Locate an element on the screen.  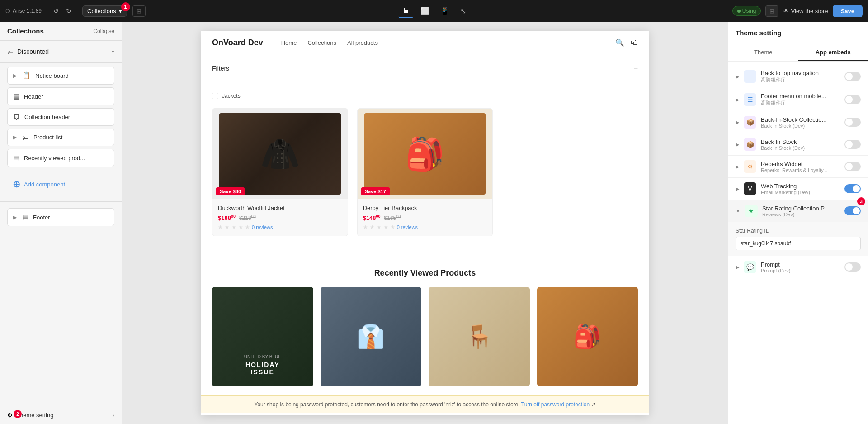
header-icon: ▤ is located at coordinates (16, 96).